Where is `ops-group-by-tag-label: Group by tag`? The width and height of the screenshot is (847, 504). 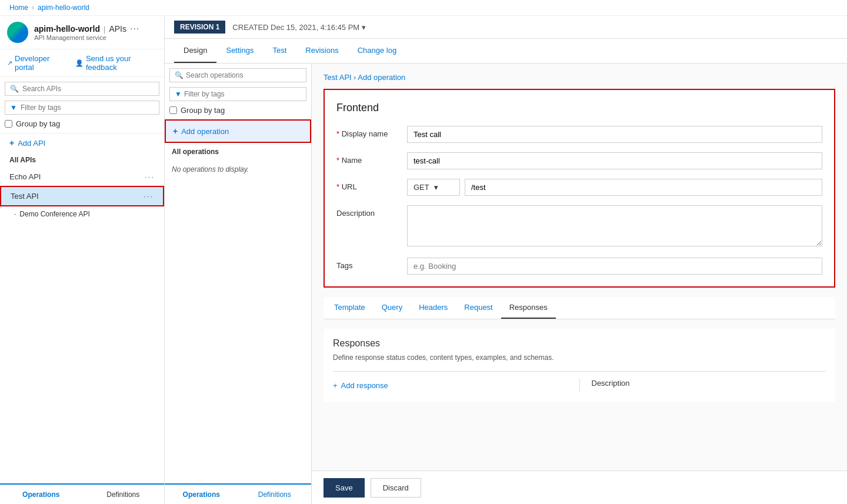 ops-group-by-tag-label: Group by tag is located at coordinates (202, 111).